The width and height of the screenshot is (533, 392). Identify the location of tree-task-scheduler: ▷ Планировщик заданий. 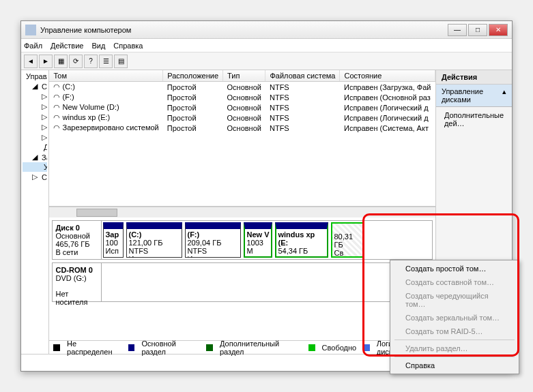
(35, 97).